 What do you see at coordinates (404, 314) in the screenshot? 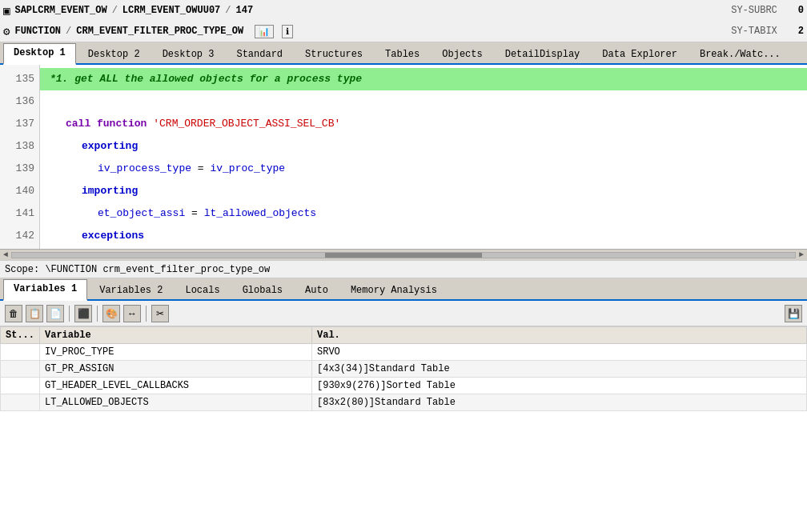
I see `variables-toolbar: 🗑 📋 📄 ⬛ 🎨 ↔ ✂ 💾` at bounding box center [404, 314].